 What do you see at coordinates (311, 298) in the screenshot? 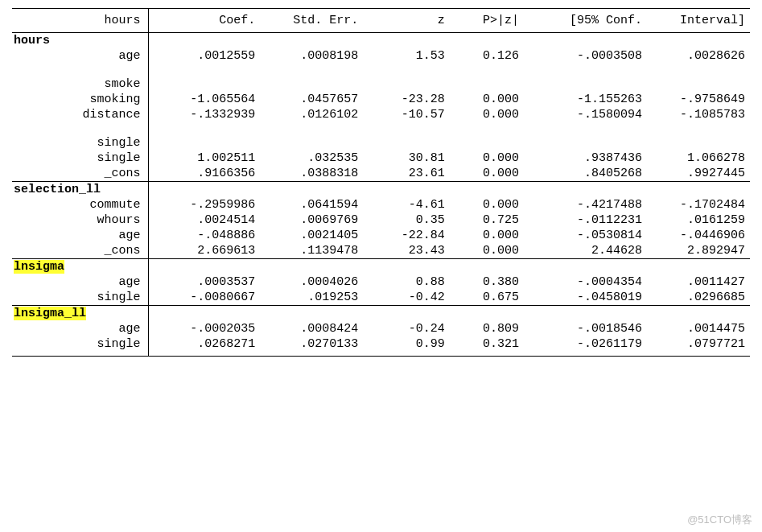
I see `cell-value: .019253` at bounding box center [311, 298].